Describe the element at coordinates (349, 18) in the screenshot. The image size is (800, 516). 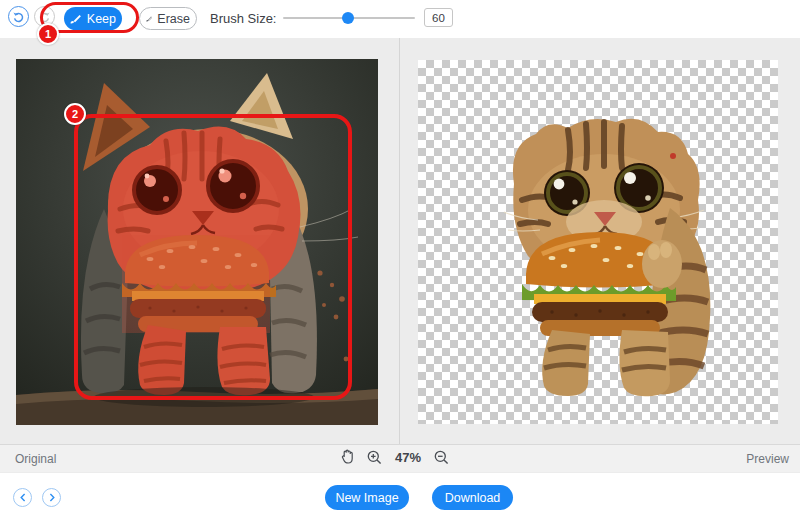
I see `brush-size-slider` at that location.